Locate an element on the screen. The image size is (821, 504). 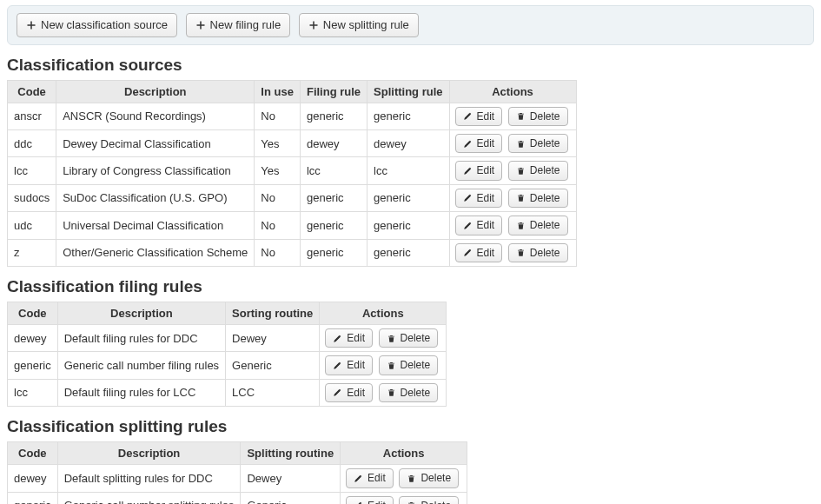
cell-description: Generic call number filing rules is located at coordinates (141, 365).